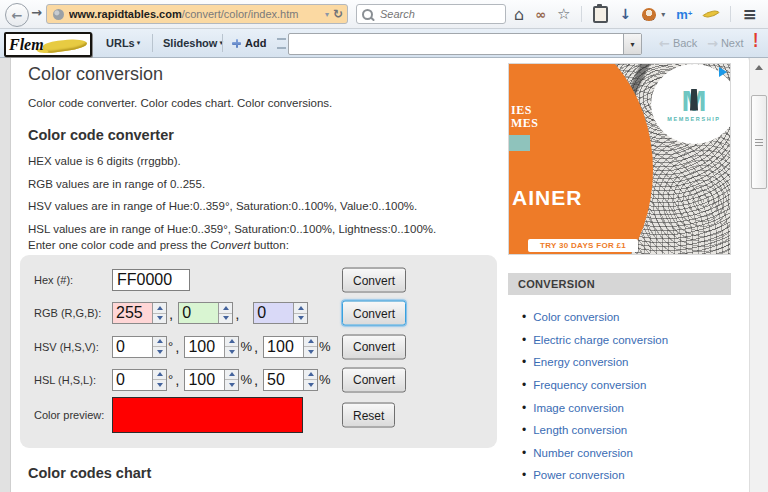 This screenshot has width=768, height=492. Describe the element at coordinates (139, 43) in the screenshot. I see `chevron-down-icon: ▾` at that location.